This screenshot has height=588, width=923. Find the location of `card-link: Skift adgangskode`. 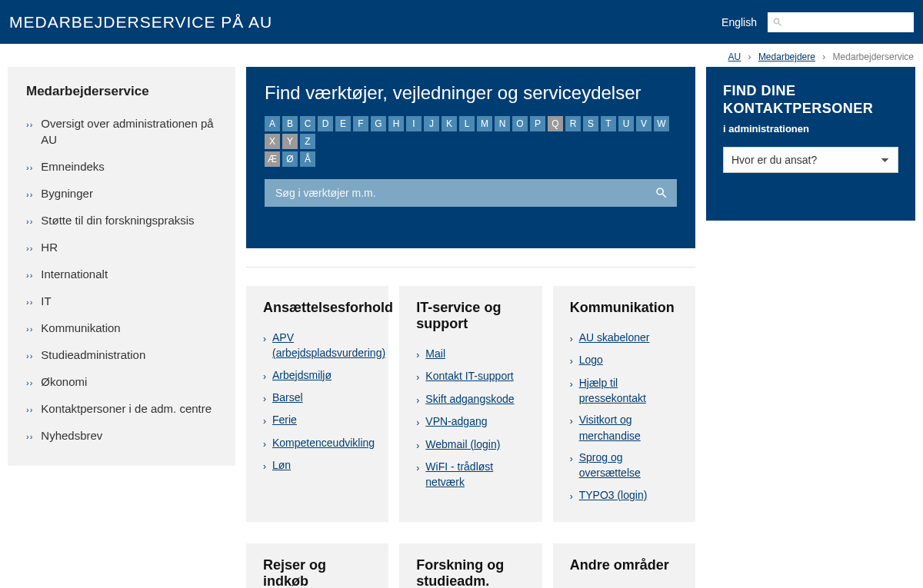

card-link: Skift adgangskode is located at coordinates (469, 399).